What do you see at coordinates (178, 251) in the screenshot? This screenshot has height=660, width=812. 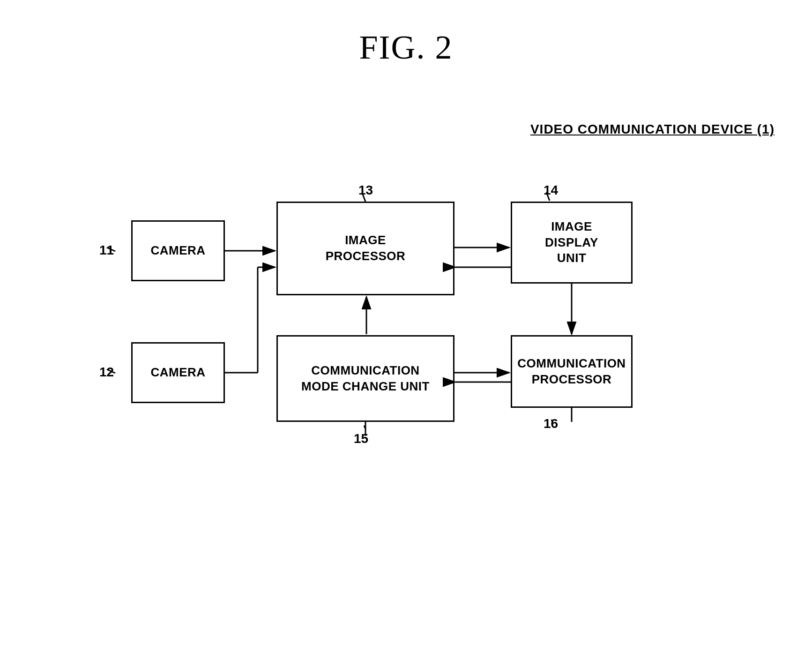 I see `camera1-block: CAMERA` at bounding box center [178, 251].